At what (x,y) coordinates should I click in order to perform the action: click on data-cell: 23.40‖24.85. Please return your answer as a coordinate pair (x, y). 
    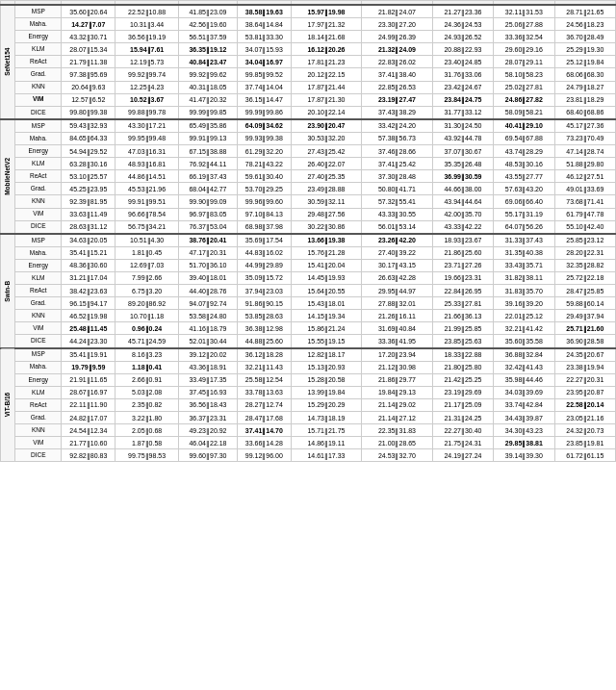
    Looking at the image, I should click on (462, 62).